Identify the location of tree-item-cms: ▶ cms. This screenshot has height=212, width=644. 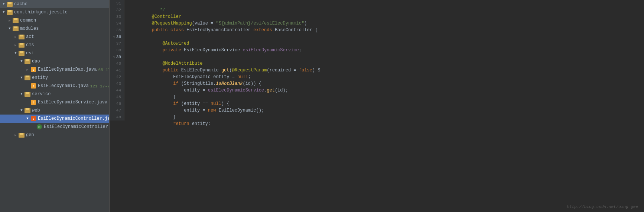
(55, 45).